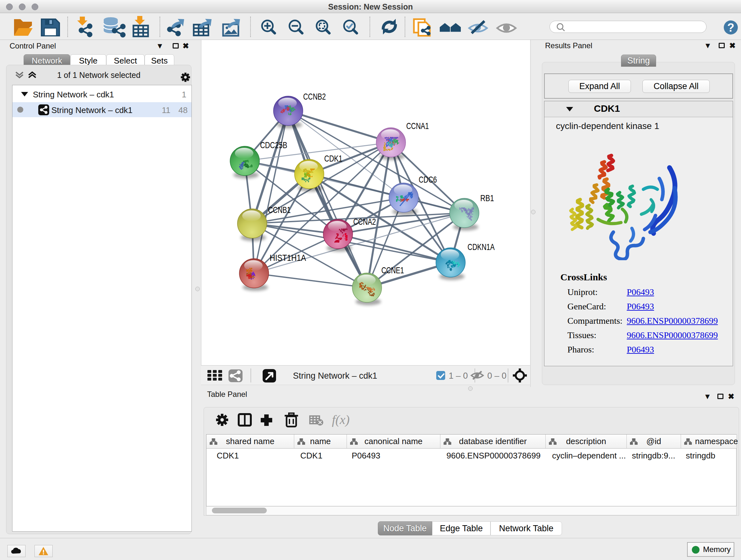 The image size is (741, 560). I want to click on svg-text: f(x), so click(341, 420).